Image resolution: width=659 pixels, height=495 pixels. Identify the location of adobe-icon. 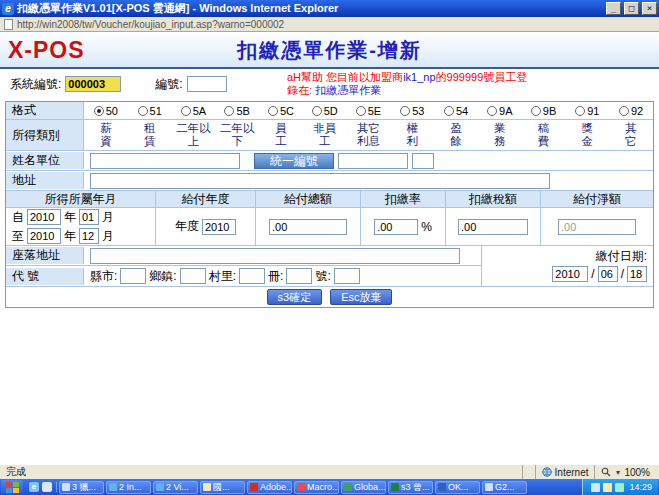
(254, 487).